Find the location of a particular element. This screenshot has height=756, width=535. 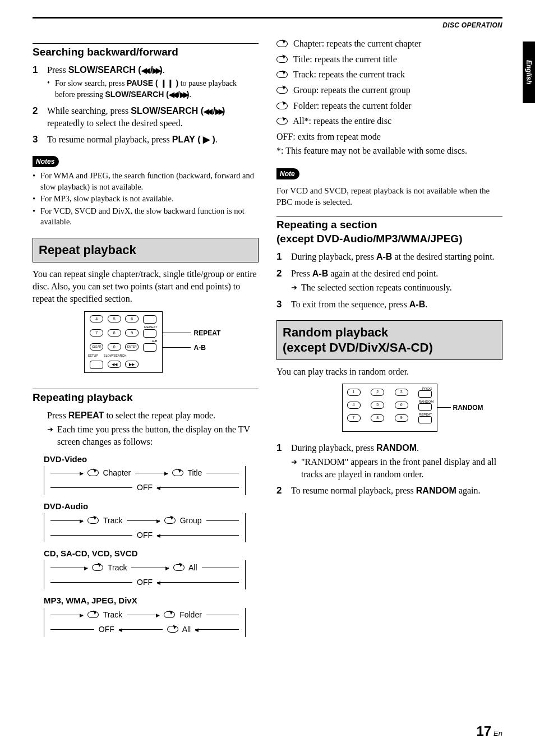

language-tab: English is located at coordinates (529, 72).